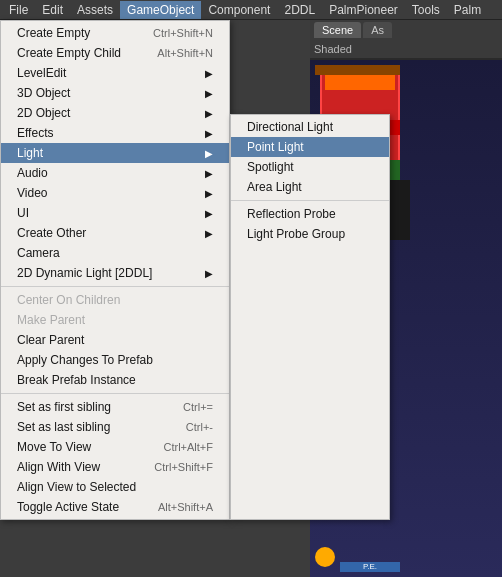 This screenshot has width=502, height=577. Describe the element at coordinates (115, 467) in the screenshot. I see `menu-item-align-with-view: Align With View Ctrl+Shift+F` at that location.